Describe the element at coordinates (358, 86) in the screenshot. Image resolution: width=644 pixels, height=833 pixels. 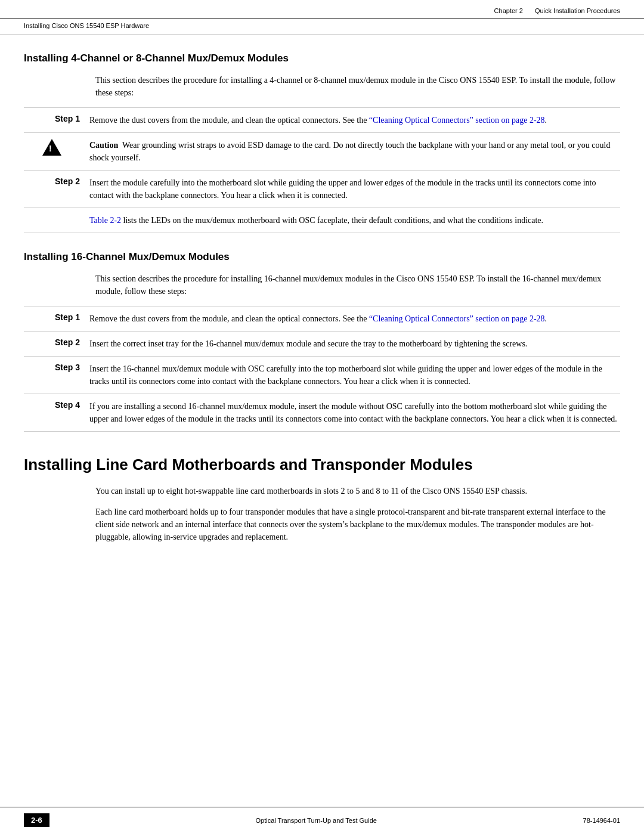
I see `section1-intro: This section describes the procedure for…` at that location.